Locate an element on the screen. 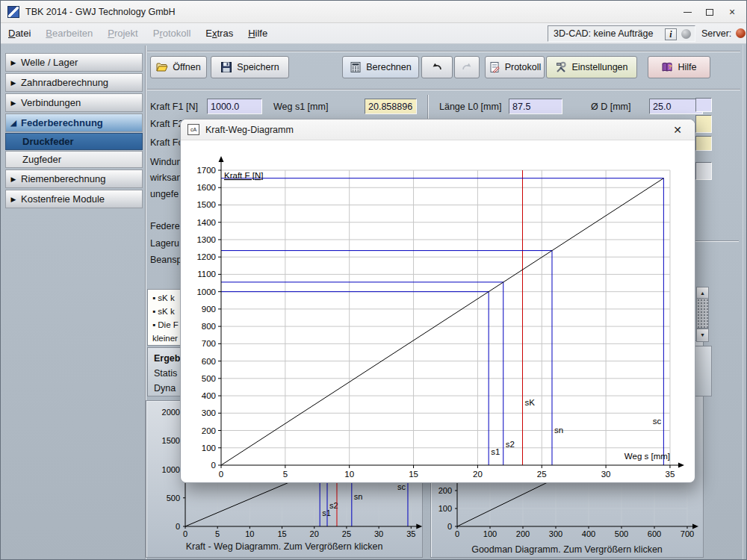  svg-text: 15 is located at coordinates (282, 534).